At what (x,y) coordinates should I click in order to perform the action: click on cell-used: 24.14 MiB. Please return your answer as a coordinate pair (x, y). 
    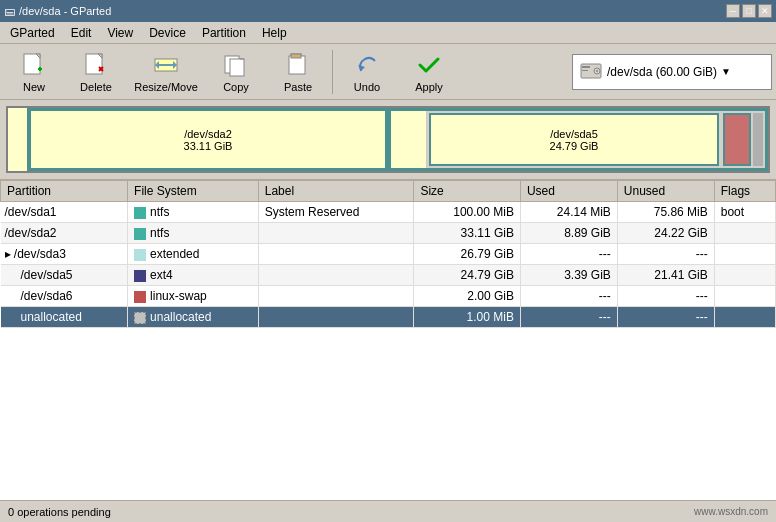
    Looking at the image, I should click on (568, 212).